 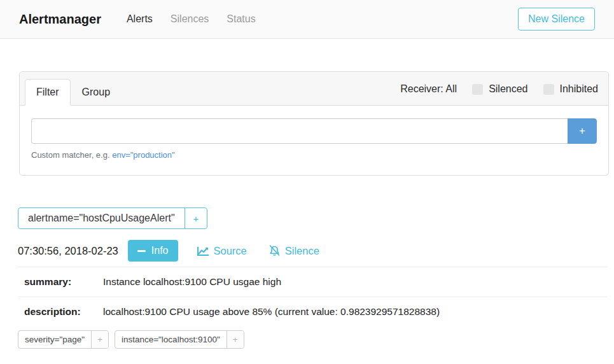 What do you see at coordinates (241, 19) in the screenshot?
I see `nav-link-status: Status` at bounding box center [241, 19].